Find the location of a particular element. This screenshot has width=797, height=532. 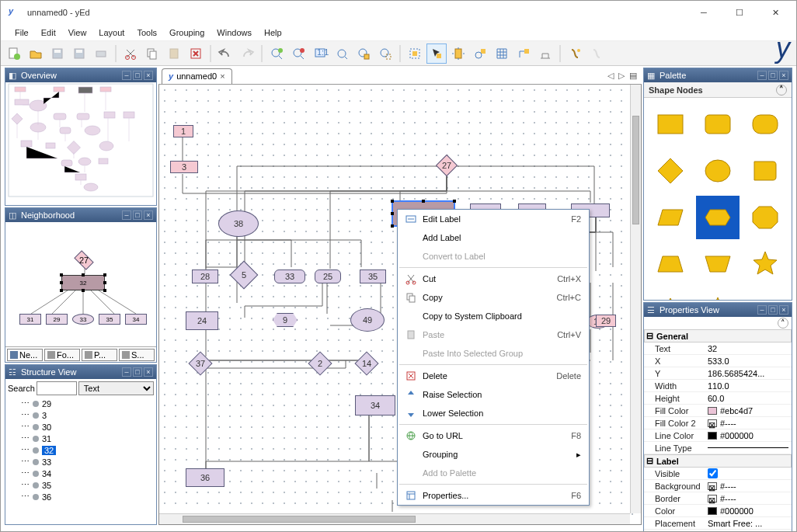

nb-node: 31 is located at coordinates (30, 319).